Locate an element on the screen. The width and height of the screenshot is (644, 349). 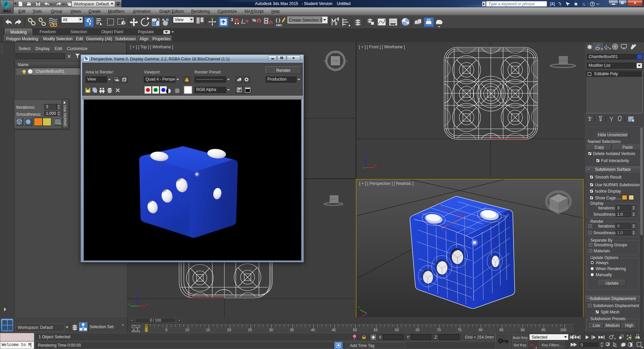
svg-text: FRONT is located at coordinates (564, 60).